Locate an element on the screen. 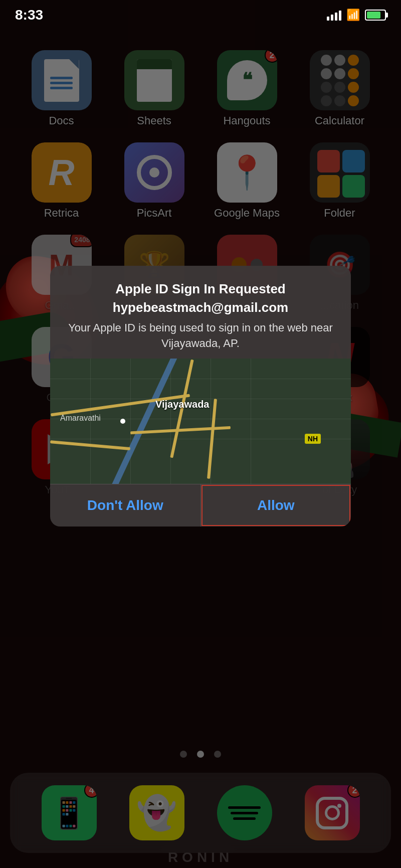 This screenshot has height=868, width=401. alert-body: Your Apple ID is being used to sign in o… is located at coordinates (200, 336).